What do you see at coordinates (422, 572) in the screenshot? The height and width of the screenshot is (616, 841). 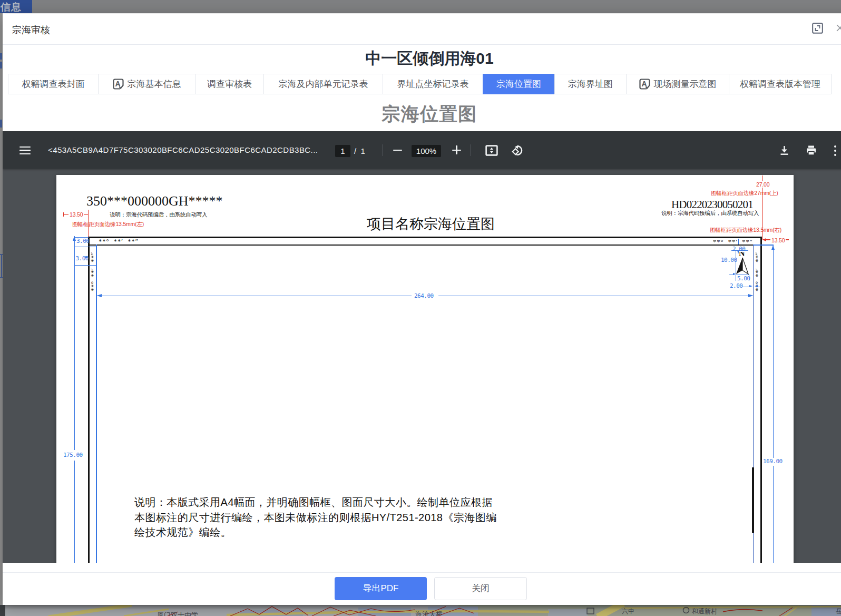 I see `footer-divider` at bounding box center [422, 572].